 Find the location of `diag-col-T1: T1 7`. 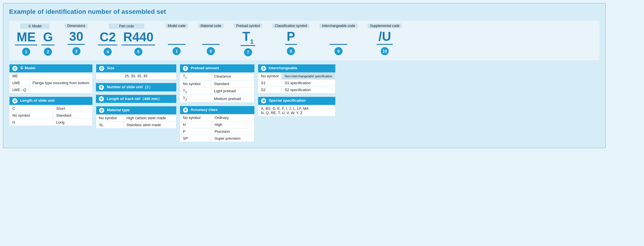

diag-col-T1: T1 7 is located at coordinates (248, 43).